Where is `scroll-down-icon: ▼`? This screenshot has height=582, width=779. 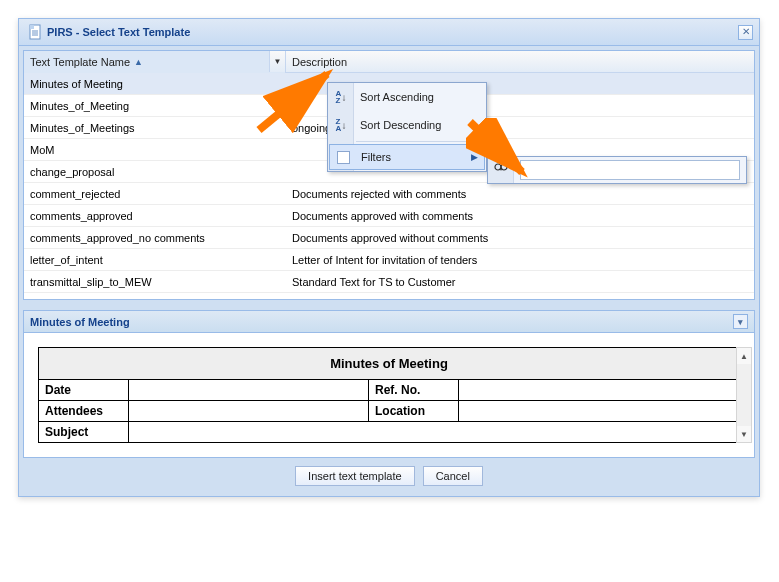
scroll-down-icon: ▼ is located at coordinates (744, 434).